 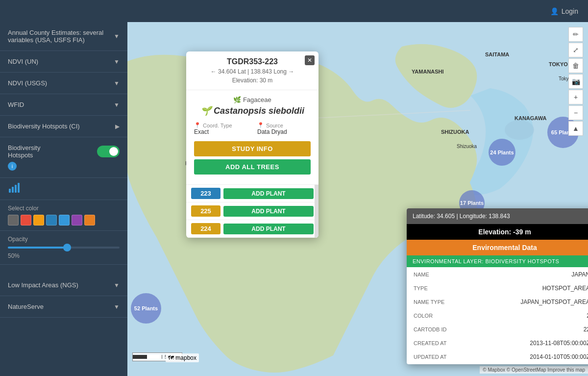 What do you see at coordinates (25, 307) in the screenshot?
I see `sidebar-item-label: NatureServe` at bounding box center [25, 307].